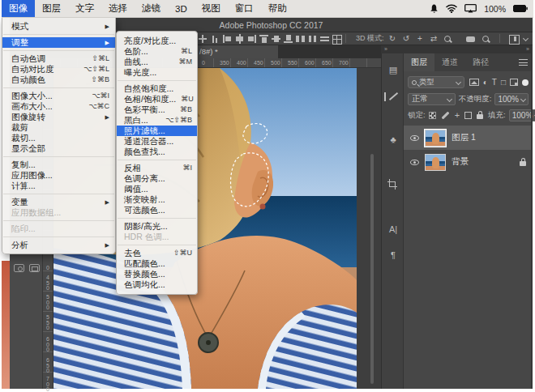  Describe the element at coordinates (436, 83) in the screenshot. I see `layer-filter-type-select: 类型` at that location.